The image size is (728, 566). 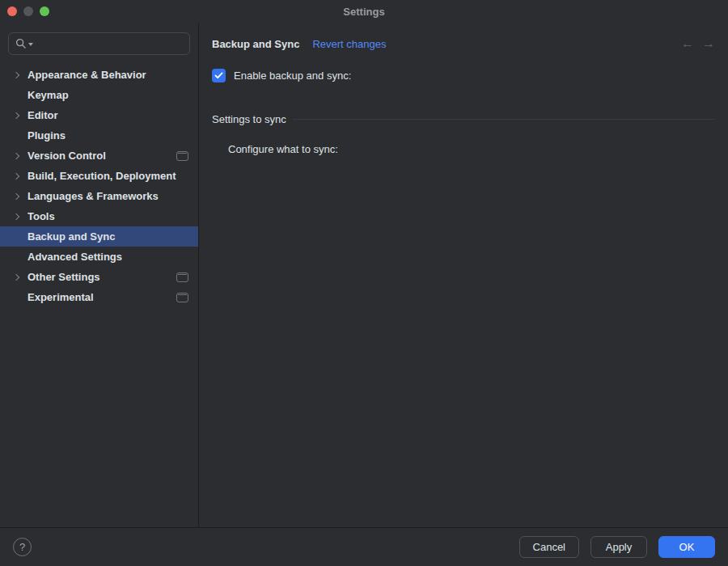 What do you see at coordinates (99, 257) in the screenshot?
I see `sidebar-item-advanced-settings: Advanced Settings` at bounding box center [99, 257].